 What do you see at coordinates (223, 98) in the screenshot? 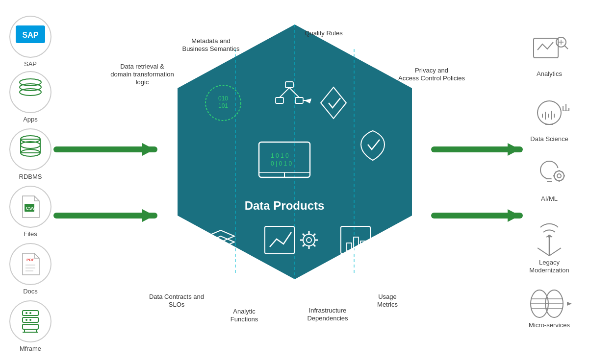
I see `svg-text: 010` at bounding box center [223, 98].